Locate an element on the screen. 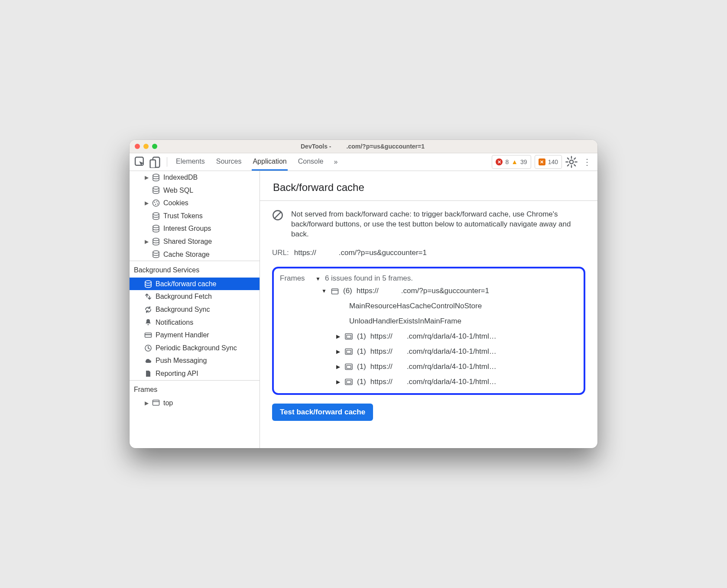 The image size is (727, 588). divider is located at coordinates (167, 162).